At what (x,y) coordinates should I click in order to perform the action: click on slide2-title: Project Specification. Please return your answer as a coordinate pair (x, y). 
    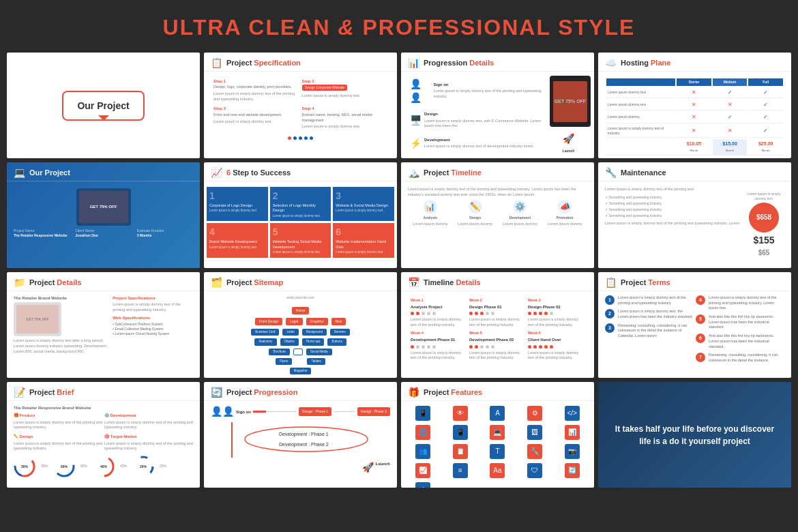
    Looking at the image, I should click on (263, 63).